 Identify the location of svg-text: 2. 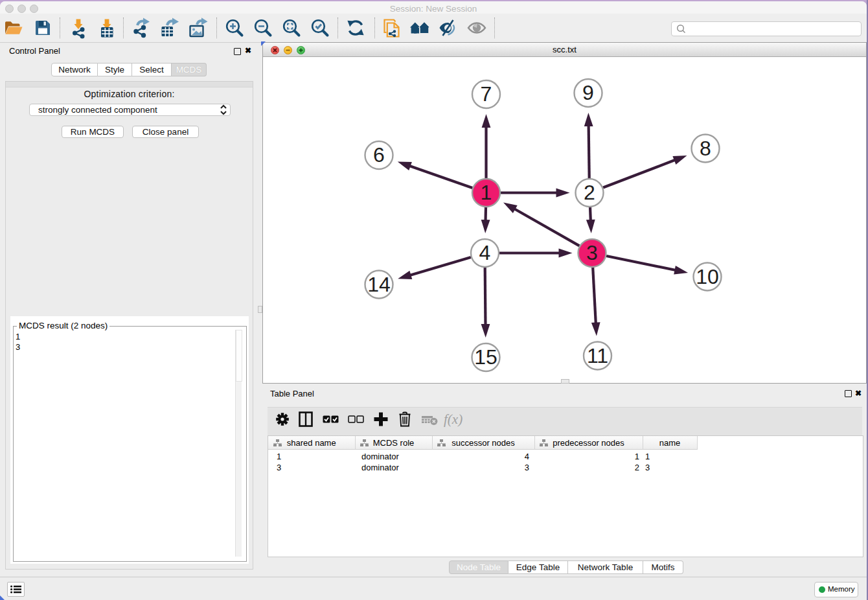
(589, 192).